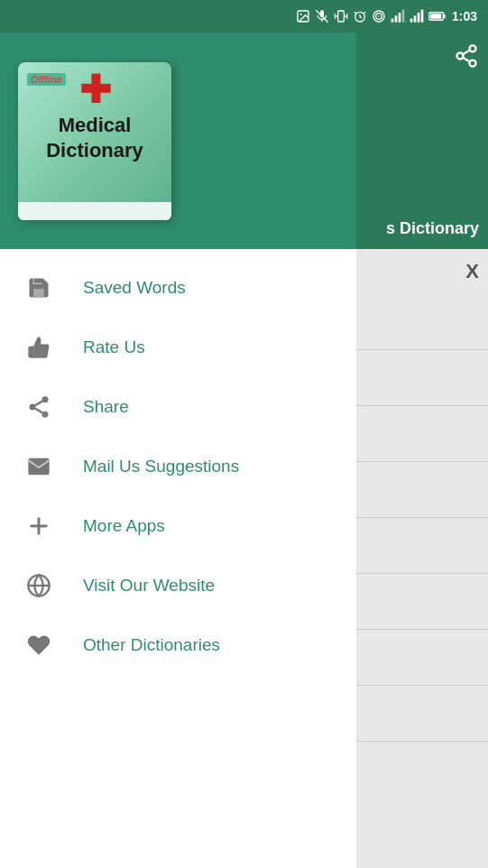 Image resolution: width=488 pixels, height=868 pixels. What do you see at coordinates (134, 288) in the screenshot?
I see `menu-label-saved-words: Saved Words` at bounding box center [134, 288].